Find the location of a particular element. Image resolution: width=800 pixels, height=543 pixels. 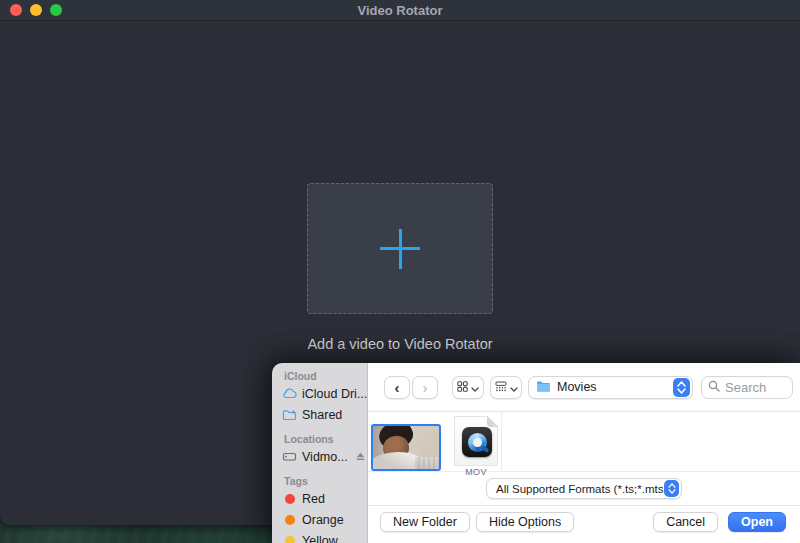

gallery-view-icon is located at coordinates (501, 388).